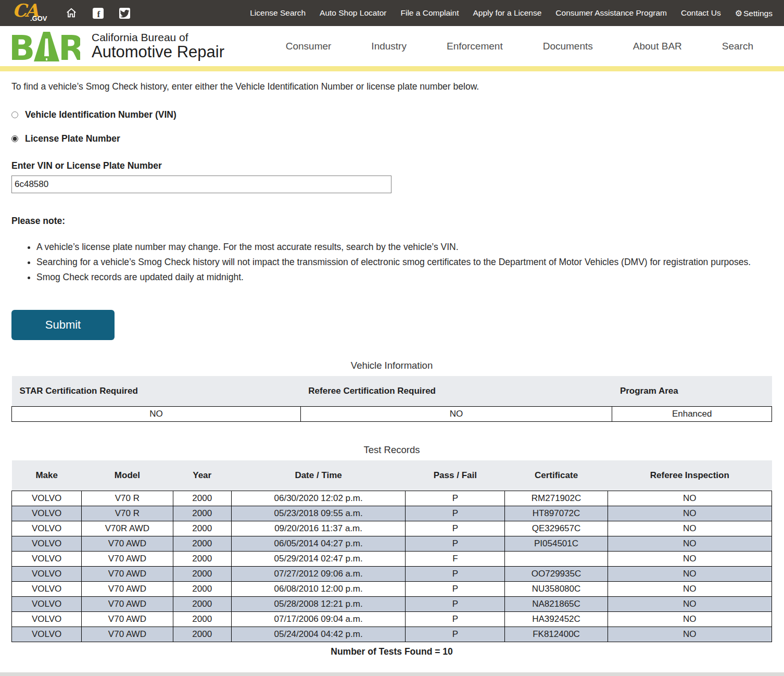 This screenshot has height=676, width=784. What do you see at coordinates (15, 115) in the screenshot?
I see `vin-radio` at bounding box center [15, 115].